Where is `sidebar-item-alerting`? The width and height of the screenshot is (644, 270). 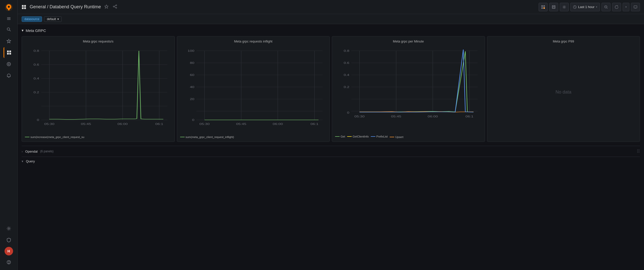
sidebar-item-alerting is located at coordinates (9, 76).